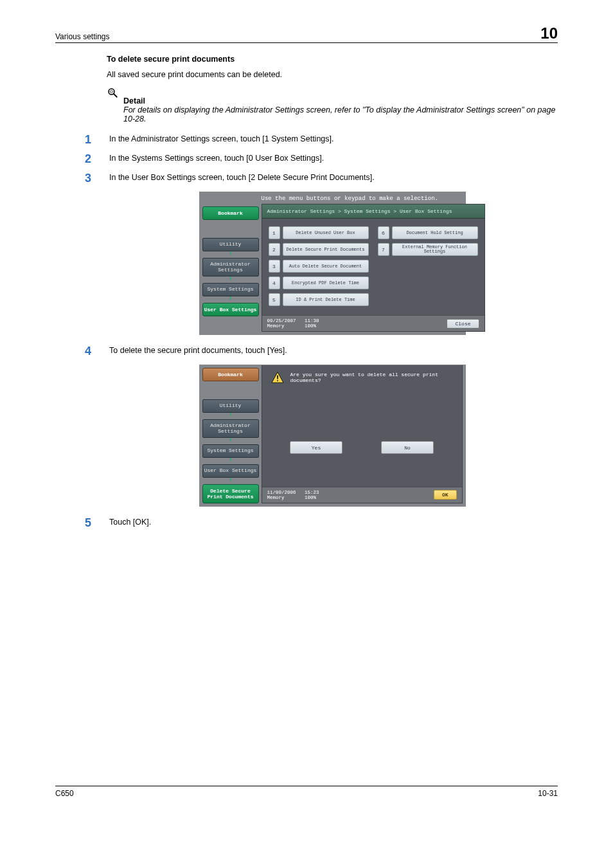 This screenshot has width=613, height=868. Describe the element at coordinates (341, 114) in the screenshot. I see `detail-text: For details on displaying the Administra…` at that location.